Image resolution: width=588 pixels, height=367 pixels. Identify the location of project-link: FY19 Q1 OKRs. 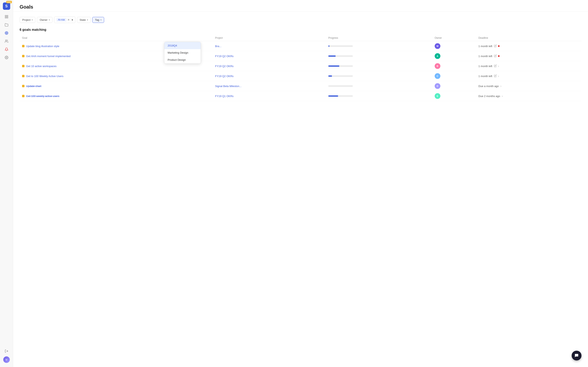
(225, 96).